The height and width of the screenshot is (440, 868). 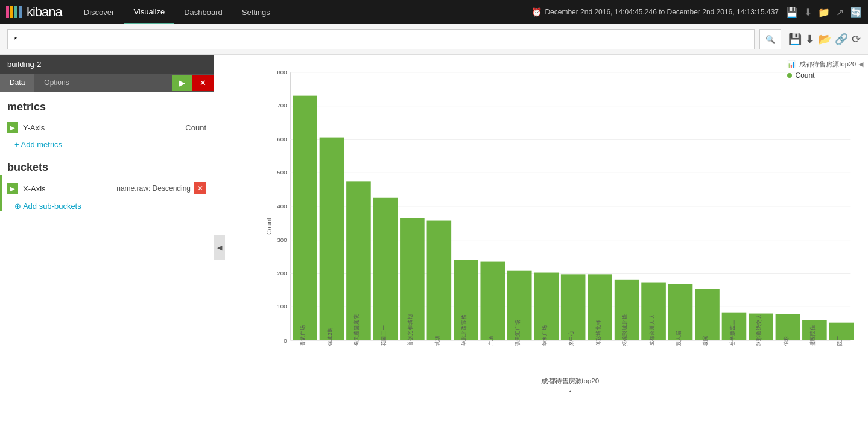 I want to click on xlabel-9: 华水广场, so click(x=545, y=336).